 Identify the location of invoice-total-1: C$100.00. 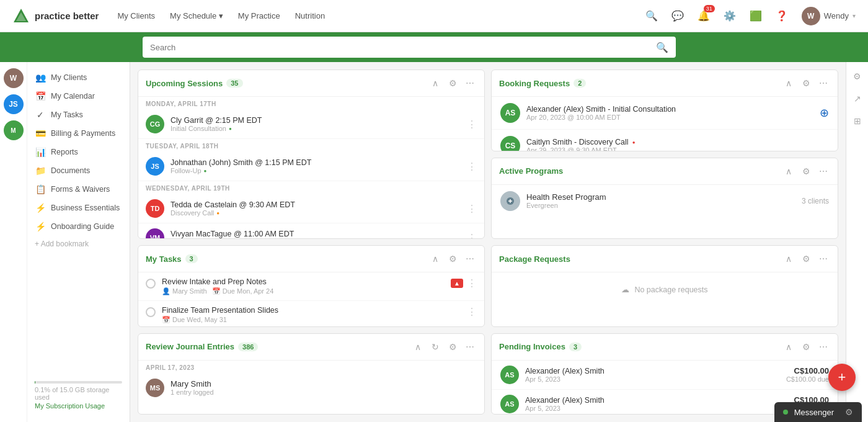
(807, 371).